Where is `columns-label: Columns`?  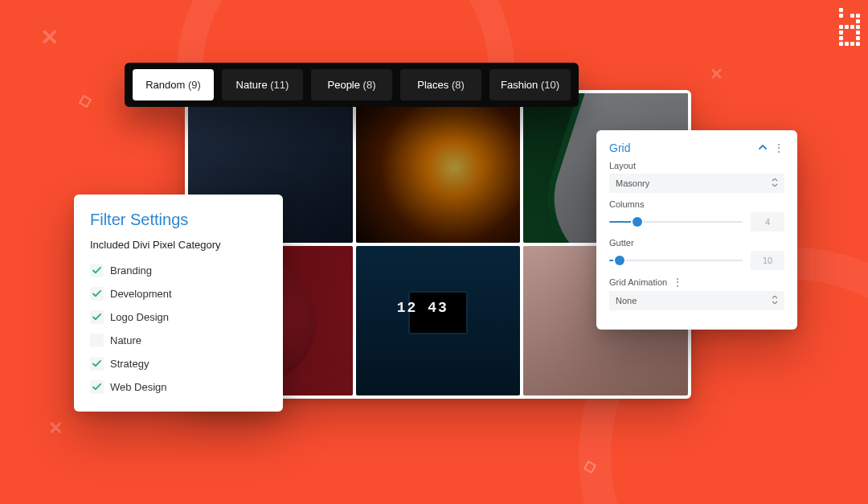
columns-label: Columns is located at coordinates (697, 204).